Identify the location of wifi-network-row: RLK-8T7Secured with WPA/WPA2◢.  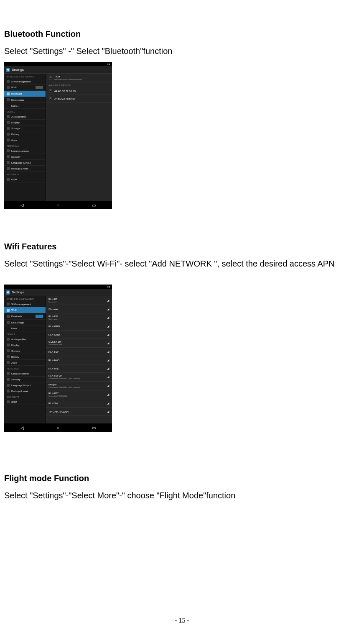
(79, 395).